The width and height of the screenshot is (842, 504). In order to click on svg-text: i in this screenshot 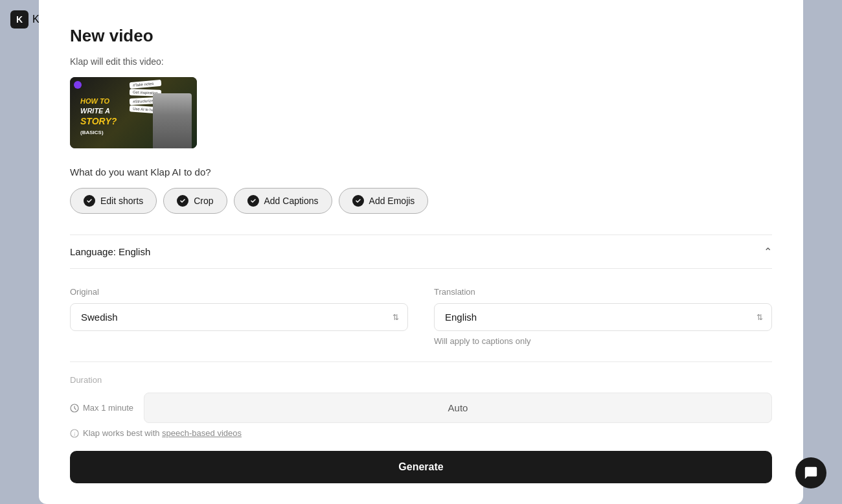, I will do `click(74, 434)`.